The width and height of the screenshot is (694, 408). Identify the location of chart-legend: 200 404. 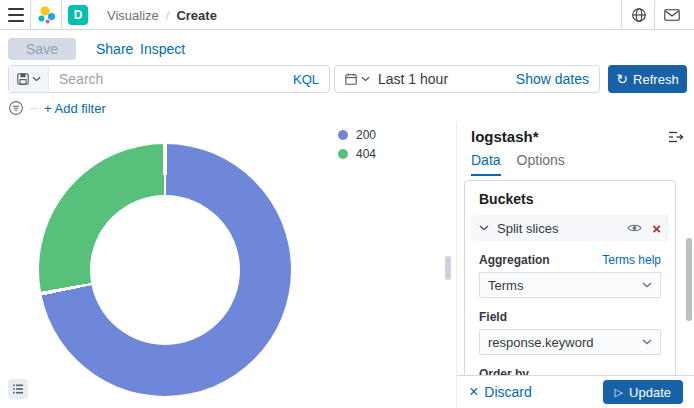
(357, 144).